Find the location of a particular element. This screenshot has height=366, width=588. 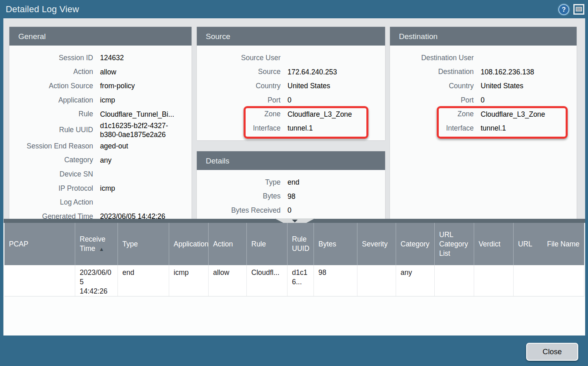

column-label: URL Category List is located at coordinates (454, 244).